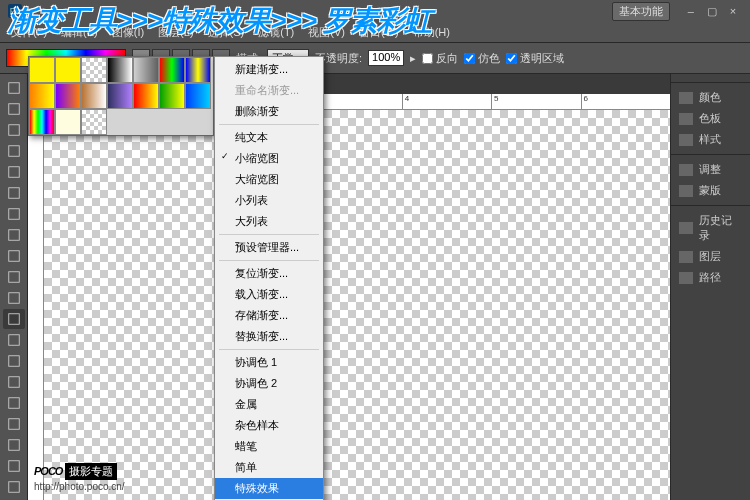  Describe the element at coordinates (14, 466) in the screenshot. I see `hand-tool` at that location.